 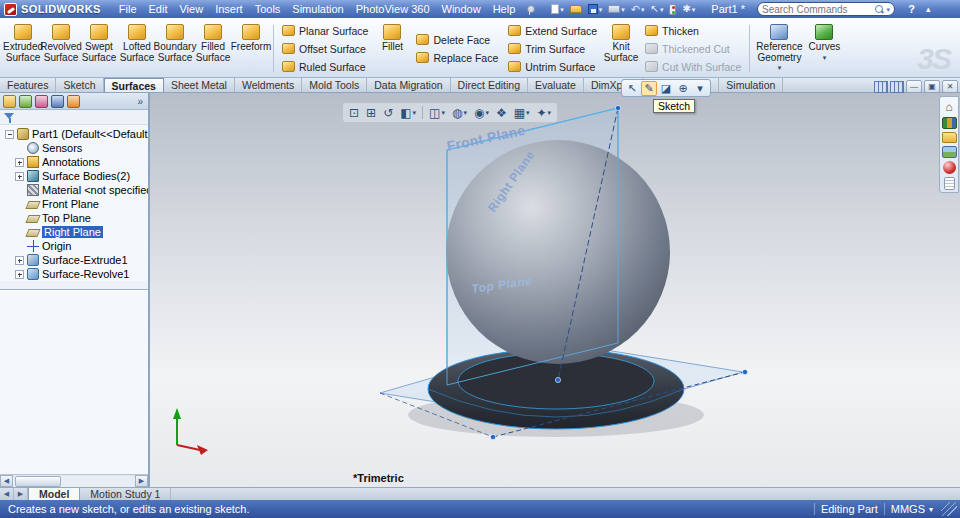 What do you see at coordinates (638, 10) in the screenshot?
I see `undo-button: ↶▾` at bounding box center [638, 10].